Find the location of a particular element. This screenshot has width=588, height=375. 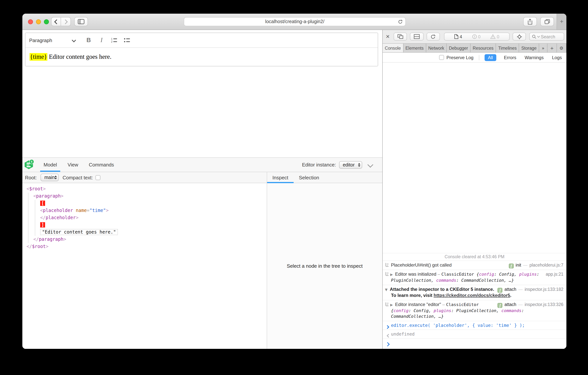

reload-button is located at coordinates (400, 22).